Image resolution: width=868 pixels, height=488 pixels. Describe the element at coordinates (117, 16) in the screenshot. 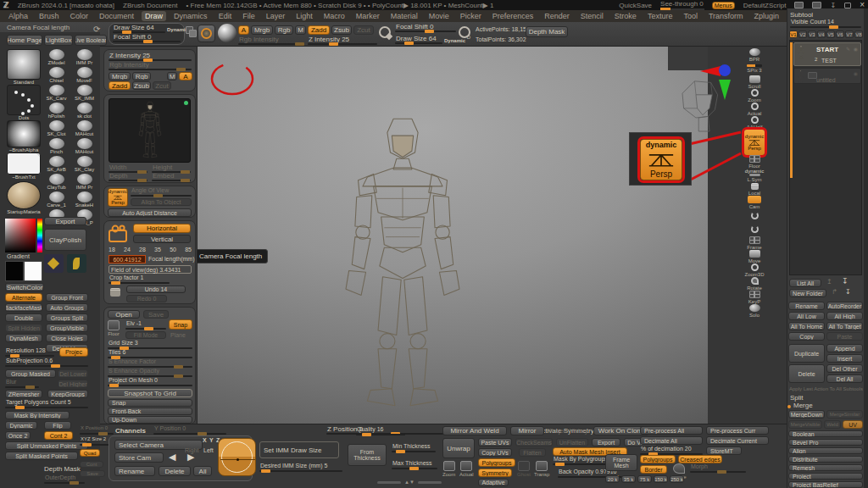

I see `menu-item: Document` at that location.